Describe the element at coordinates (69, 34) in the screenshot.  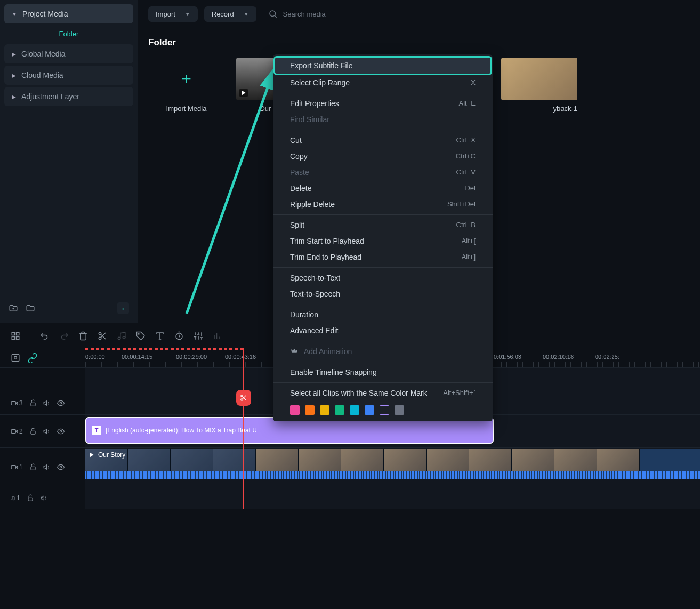
I see `sidebar-folder: Folder` at that location.